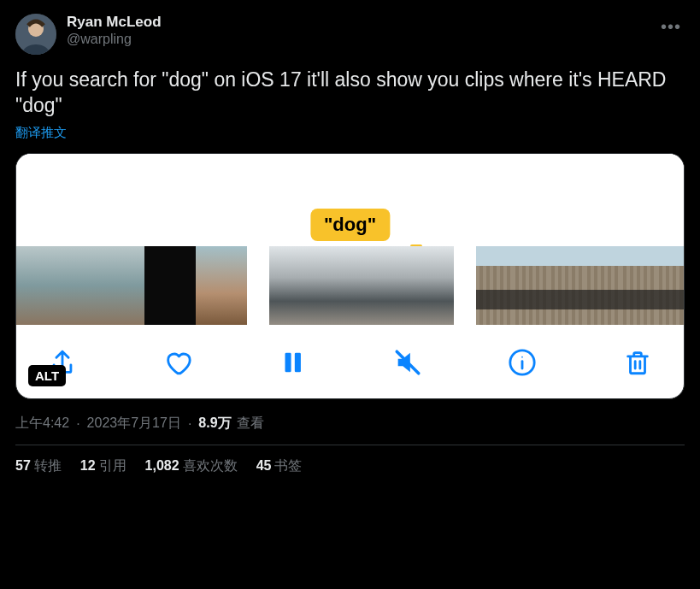 The height and width of the screenshot is (589, 700). I want to click on views-label: 查看, so click(250, 424).